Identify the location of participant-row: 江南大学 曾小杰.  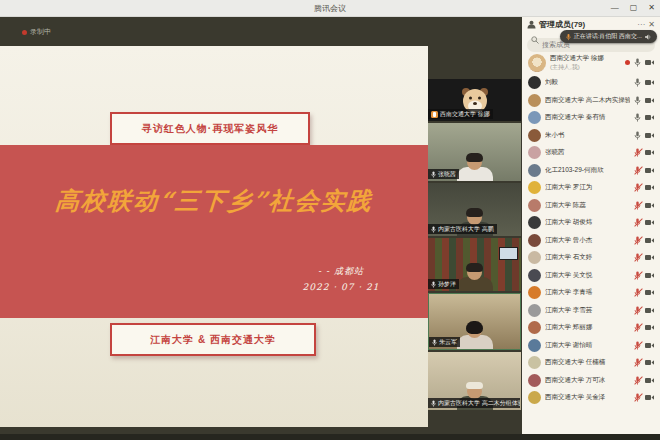
(591, 241).